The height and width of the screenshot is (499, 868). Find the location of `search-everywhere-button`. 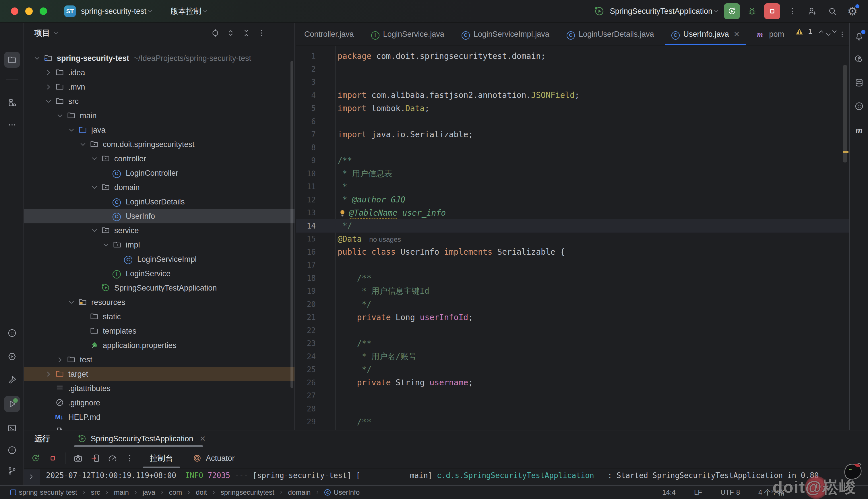

search-everywhere-button is located at coordinates (832, 11).